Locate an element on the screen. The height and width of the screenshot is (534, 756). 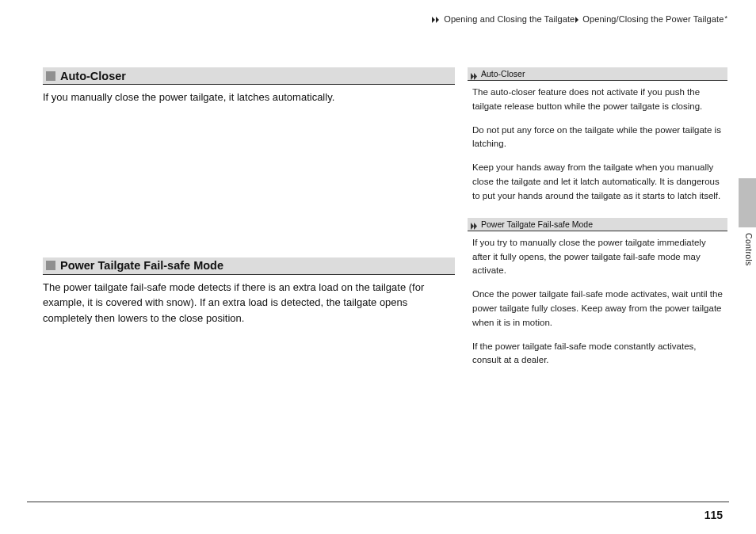
tip-paragraph: If you try to manually close the power t… is located at coordinates (598, 257).